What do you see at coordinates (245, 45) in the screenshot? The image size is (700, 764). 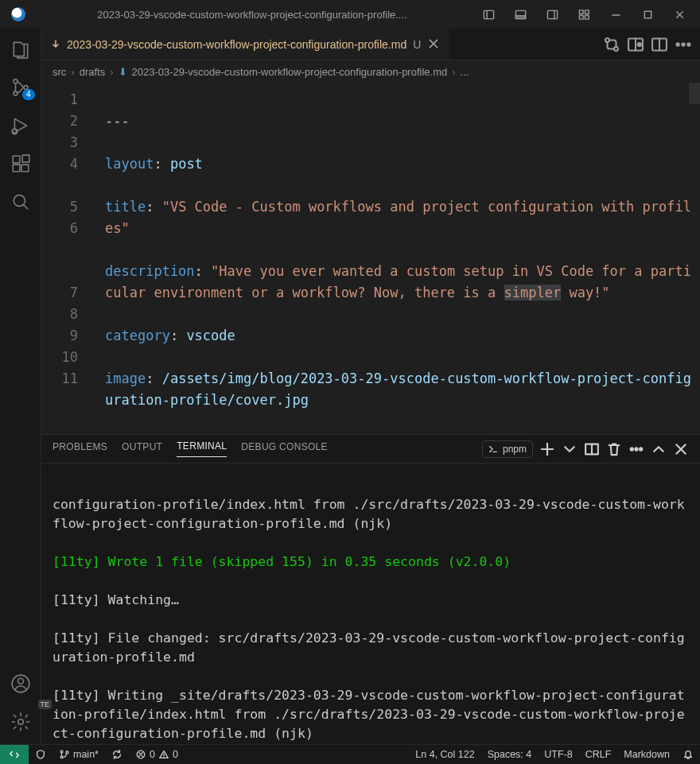 I see `editor-tab: 2023-03-29-vscode-custom-workflow-projec…` at bounding box center [245, 45].